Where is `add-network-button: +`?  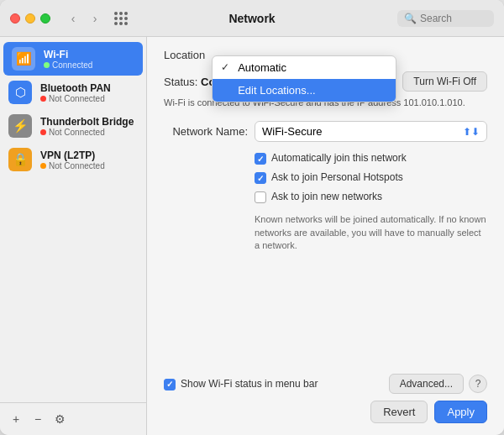 add-network-button: + is located at coordinates (16, 419).